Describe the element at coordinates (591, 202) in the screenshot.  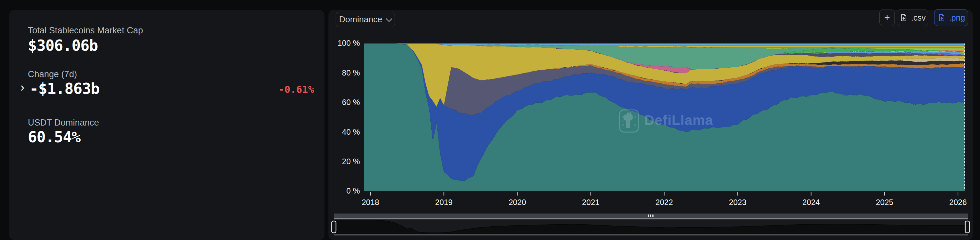
I see `x-axis-label: 2021` at that location.